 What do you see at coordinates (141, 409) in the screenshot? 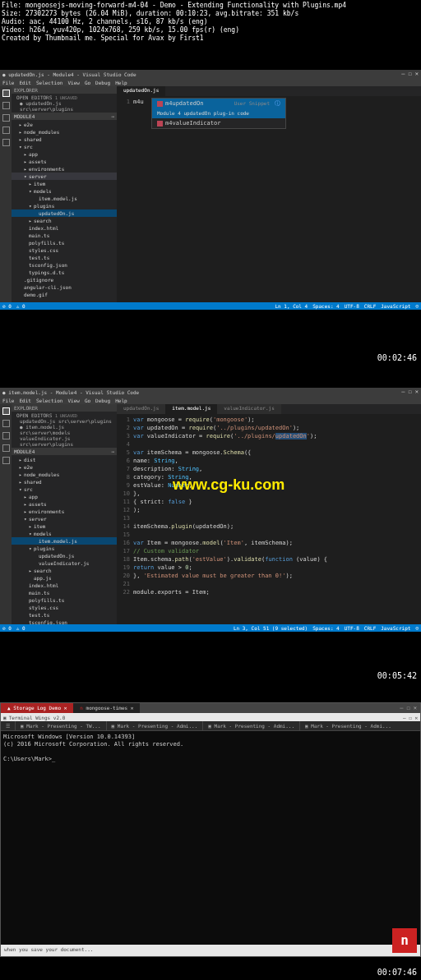
I see `editor-tab: updatedOn.js` at bounding box center [141, 409].